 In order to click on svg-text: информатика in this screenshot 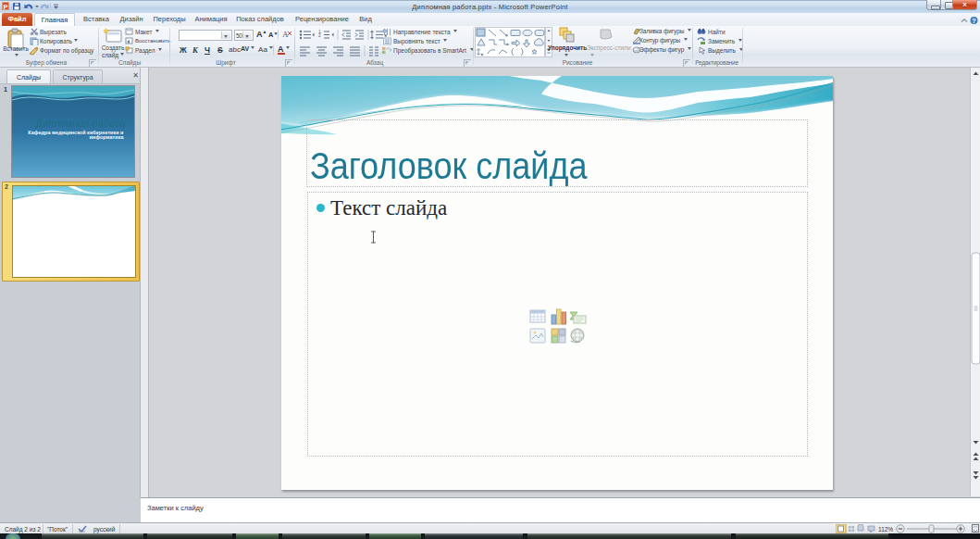, I will do `click(106, 137)`.